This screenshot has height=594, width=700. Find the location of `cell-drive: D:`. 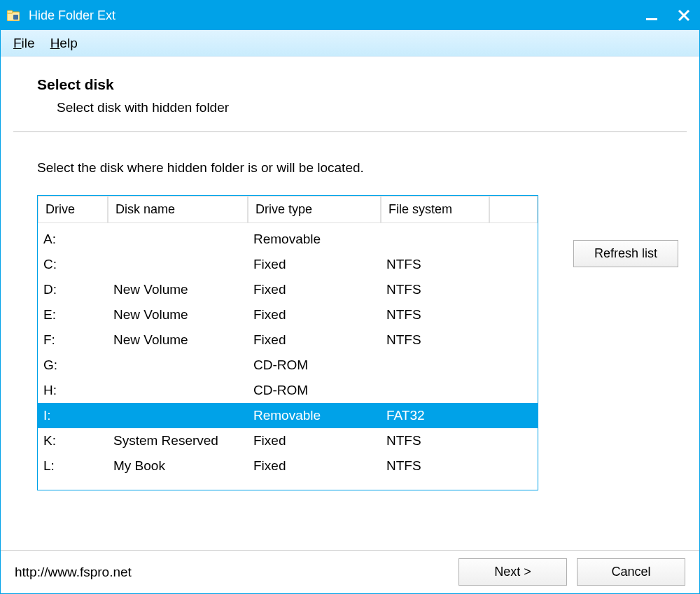

cell-drive: D: is located at coordinates (73, 290).